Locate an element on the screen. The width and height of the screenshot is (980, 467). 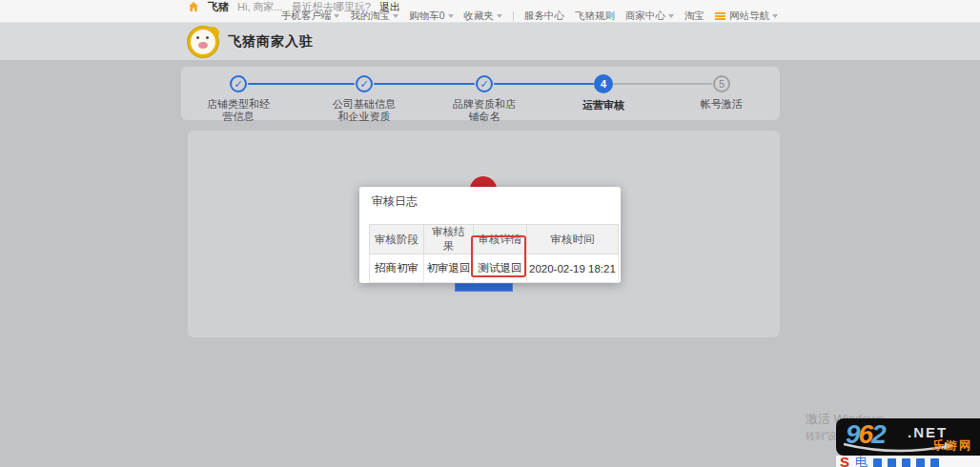
site-logo-name: 乐游网 is located at coordinates (952, 446).